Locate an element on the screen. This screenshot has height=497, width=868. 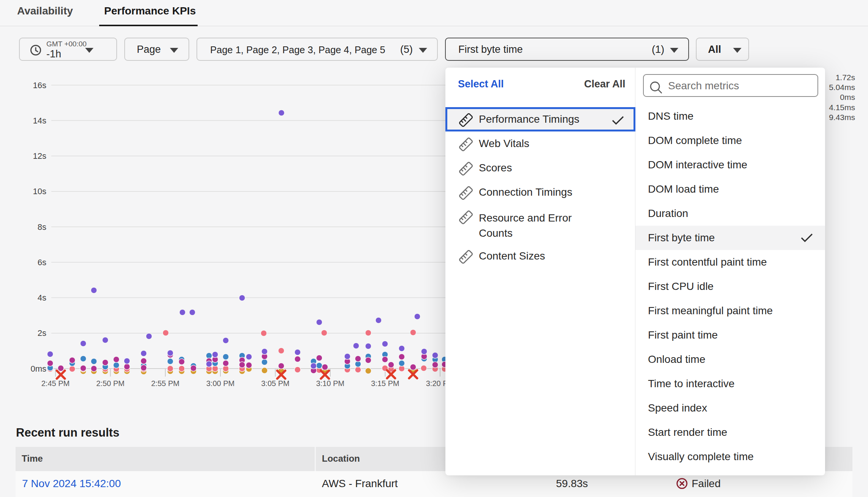
svg-text: 2:50 PM is located at coordinates (110, 383).